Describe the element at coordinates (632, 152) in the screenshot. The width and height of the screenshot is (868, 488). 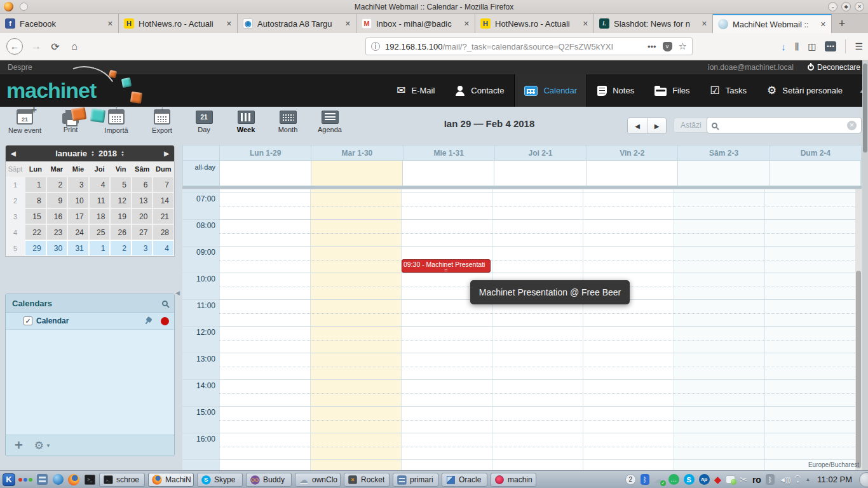
I see `day-column-header: Vin 2-2` at that location.